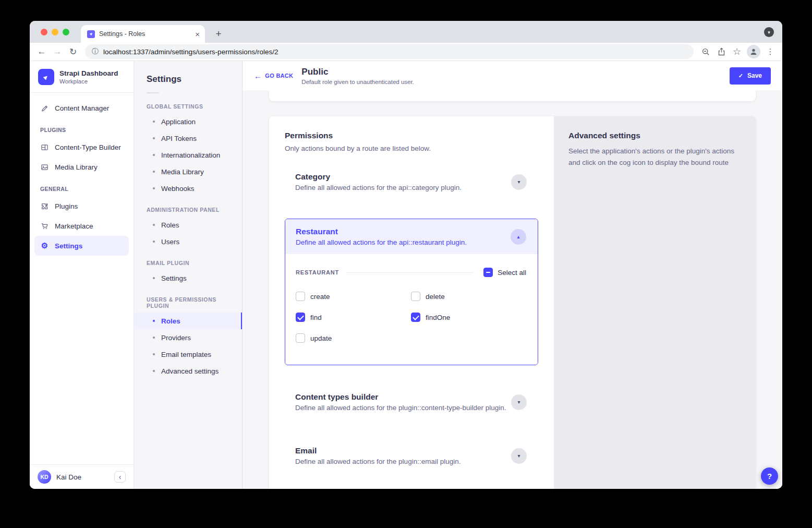  What do you see at coordinates (188, 122) in the screenshot?
I see `subnav-item-application: Application` at bounding box center [188, 122].